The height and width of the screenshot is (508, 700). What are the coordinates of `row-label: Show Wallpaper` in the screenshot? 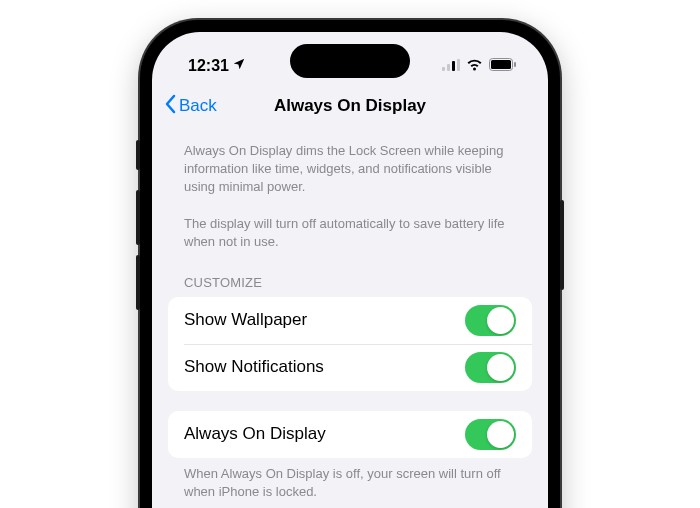 It's located at (246, 320).